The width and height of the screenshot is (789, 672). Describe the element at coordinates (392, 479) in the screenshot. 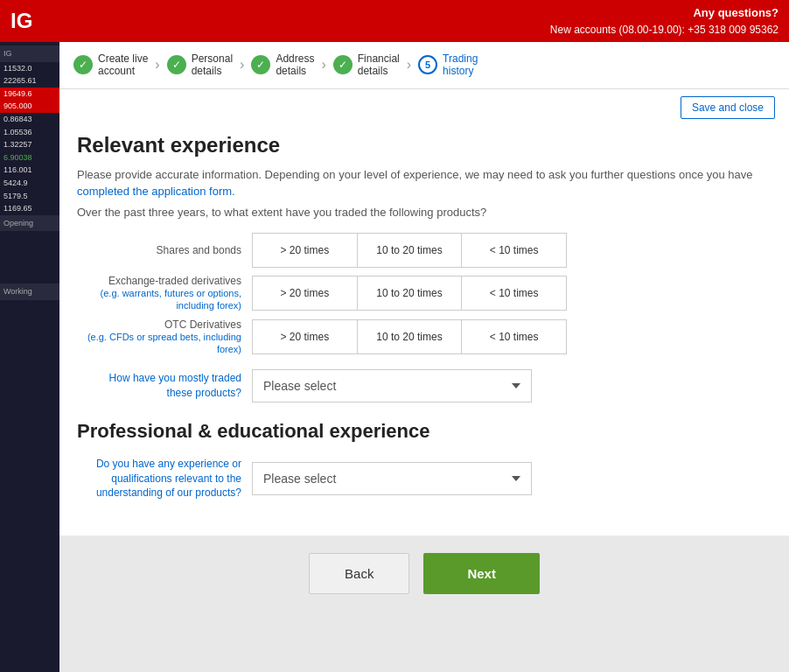

I see `experience-select: Please select` at that location.